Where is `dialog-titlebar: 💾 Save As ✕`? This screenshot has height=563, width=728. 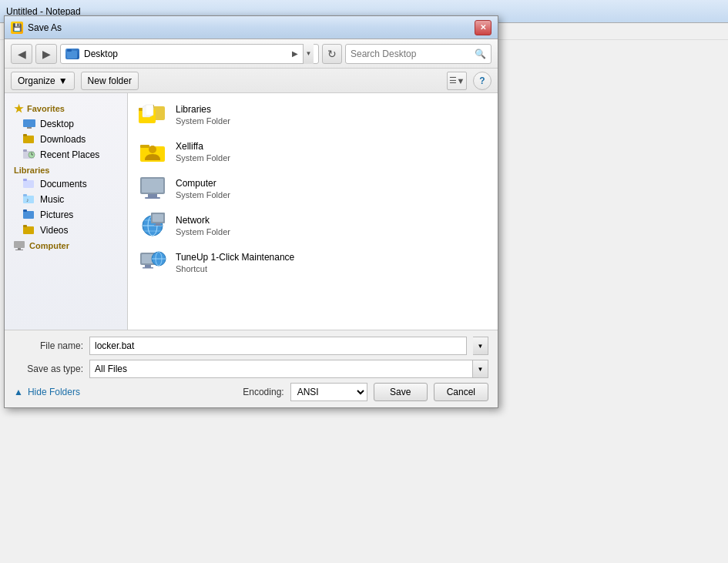
dialog-titlebar: 💾 Save As ✕ is located at coordinates (251, 28).